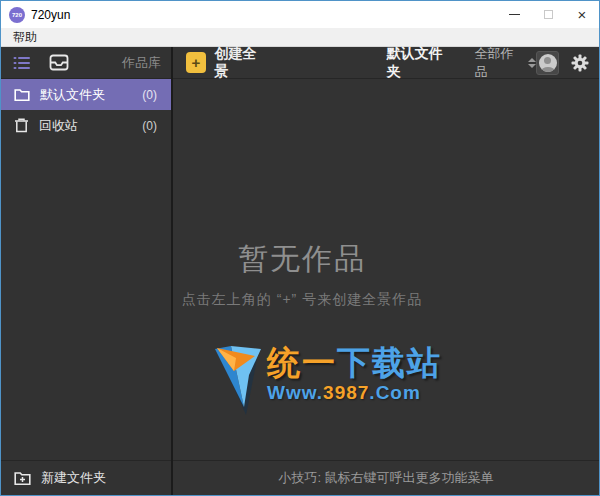 This screenshot has width=600, height=496. I want to click on minimize-button, so click(514, 14).